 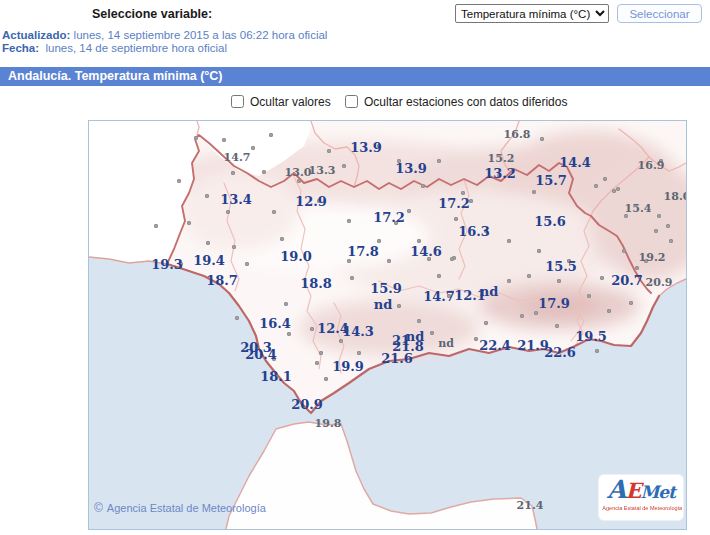 I want to click on temperature-value: 19.2, so click(x=652, y=258).